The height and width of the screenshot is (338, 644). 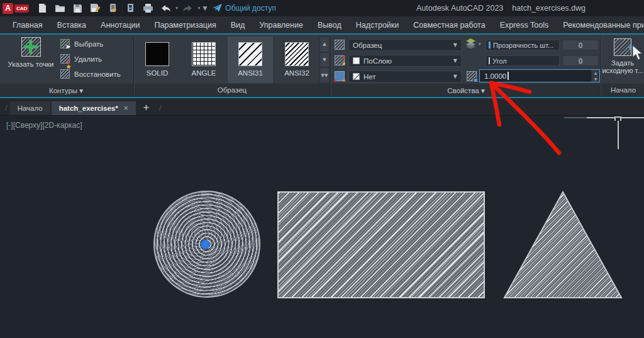 I want to click on background-color-icon, so click(x=340, y=76).